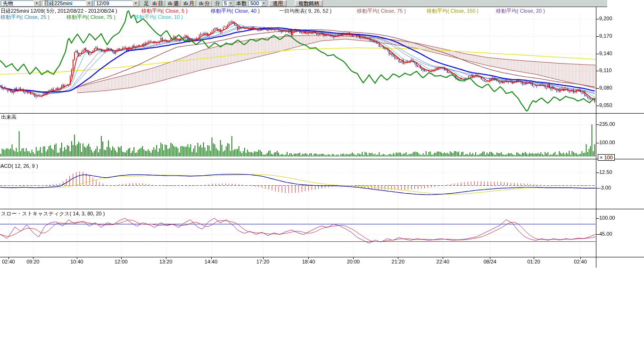 The image size is (644, 362). What do you see at coordinates (146, 4) in the screenshot?
I see `bar-type-label: 足` at bounding box center [146, 4].